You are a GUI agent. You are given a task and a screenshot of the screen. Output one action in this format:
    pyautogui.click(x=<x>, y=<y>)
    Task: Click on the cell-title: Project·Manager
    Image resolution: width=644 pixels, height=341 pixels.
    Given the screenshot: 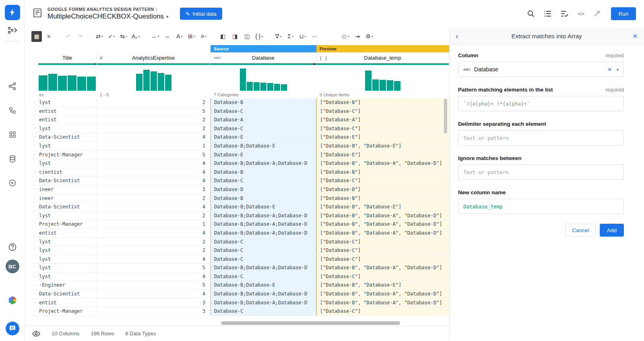 What is the action you would take?
    pyautogui.click(x=68, y=155)
    